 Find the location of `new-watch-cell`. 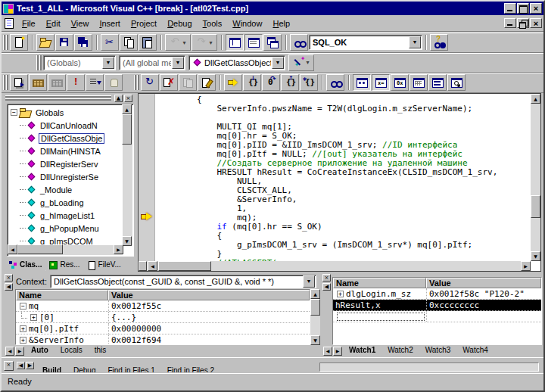

new-watch-cell is located at coordinates (381, 316).